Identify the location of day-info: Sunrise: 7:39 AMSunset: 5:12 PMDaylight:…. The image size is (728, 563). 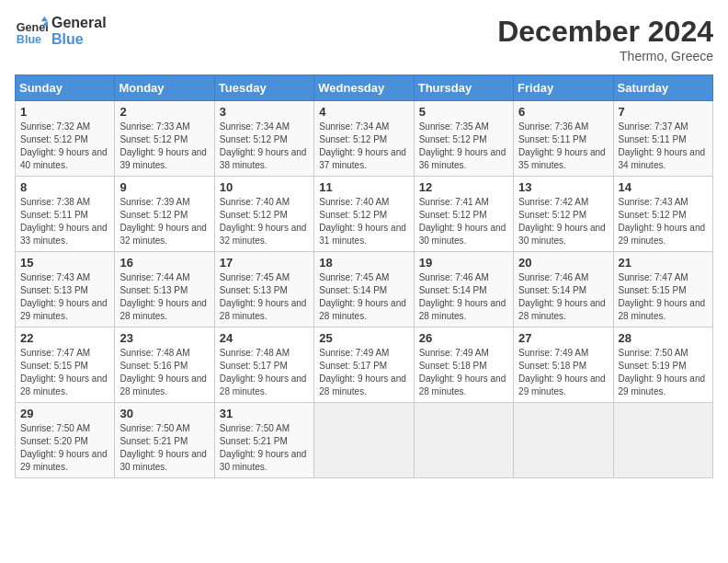
(164, 221).